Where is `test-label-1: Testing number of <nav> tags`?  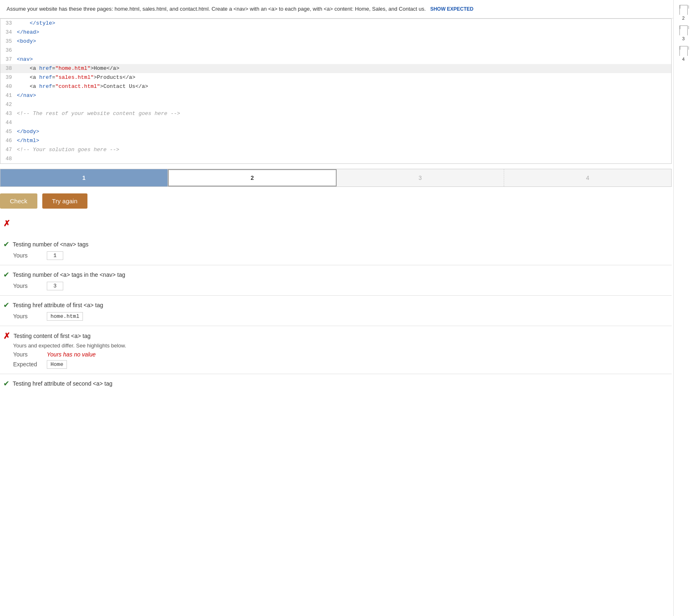 test-label-1: Testing number of <nav> tags is located at coordinates (50, 244).